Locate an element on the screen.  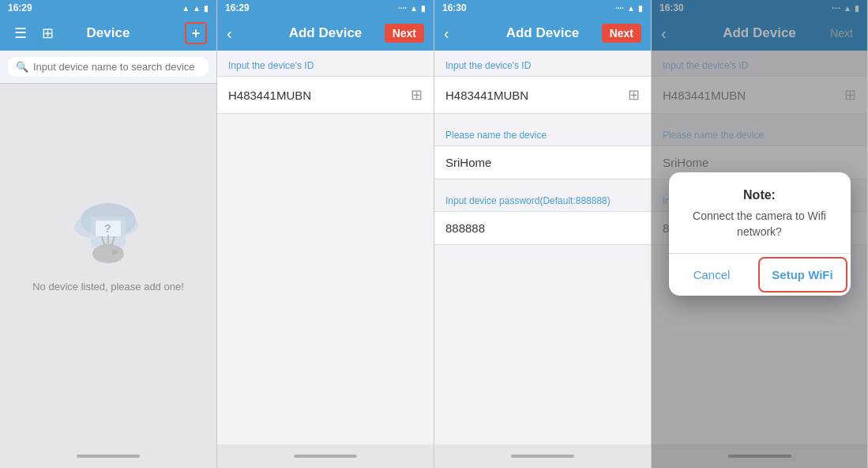
search-input-wrap: 🔍 is located at coordinates (108, 66).